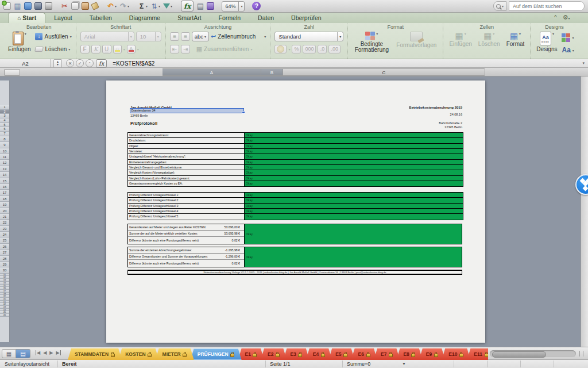  Describe the element at coordinates (5, 157) in the screenshot. I see `row-header: 11` at that location.